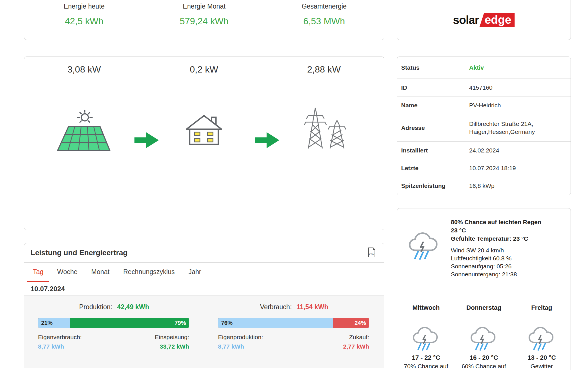 This screenshot has height=370, width=588. I want to click on feed-in-pct: 79%, so click(180, 323).